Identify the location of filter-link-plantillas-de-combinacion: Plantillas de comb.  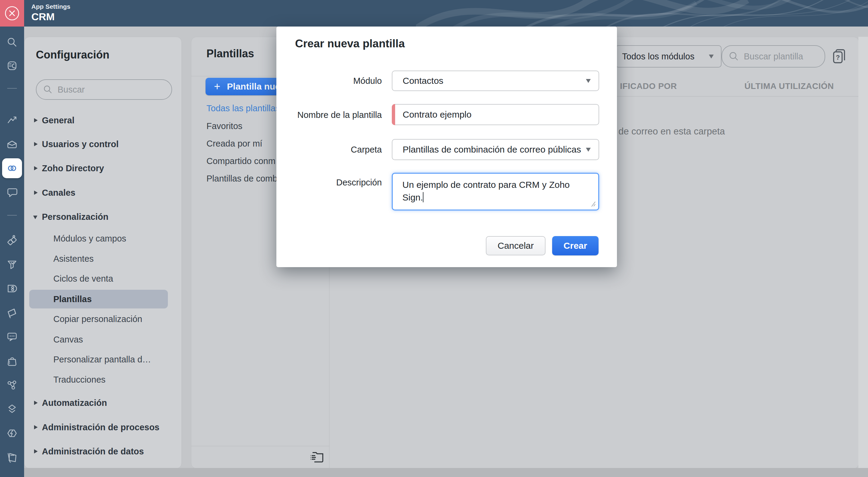
(242, 179).